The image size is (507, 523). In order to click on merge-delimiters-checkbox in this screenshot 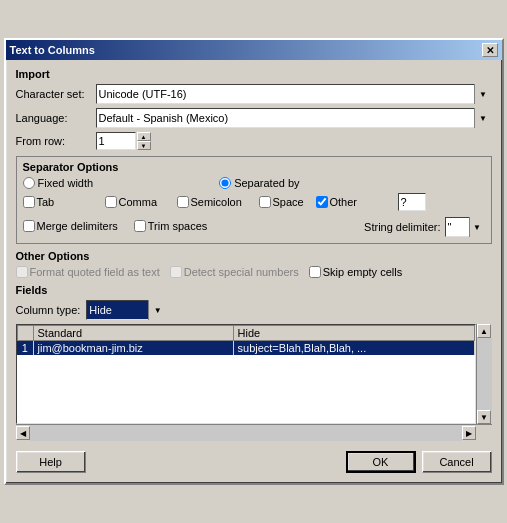, I will do `click(29, 226)`.